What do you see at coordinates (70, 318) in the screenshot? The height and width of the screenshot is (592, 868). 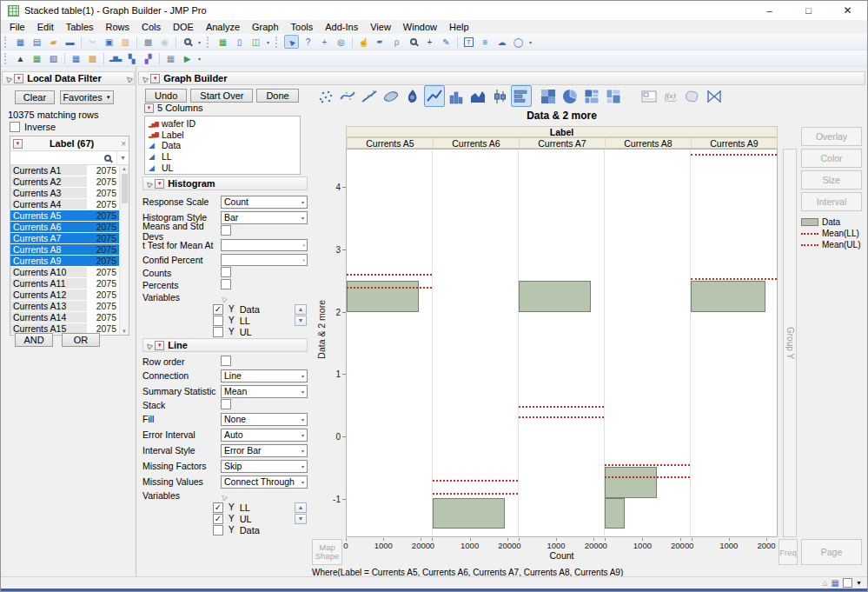 I see `filter-row-currents-a14: Currents A142075` at bounding box center [70, 318].